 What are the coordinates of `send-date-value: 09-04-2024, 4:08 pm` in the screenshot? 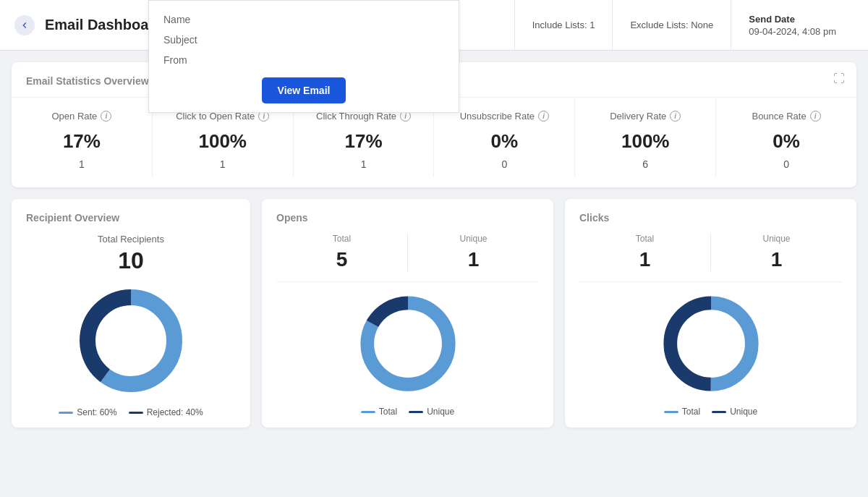 It's located at (793, 32).